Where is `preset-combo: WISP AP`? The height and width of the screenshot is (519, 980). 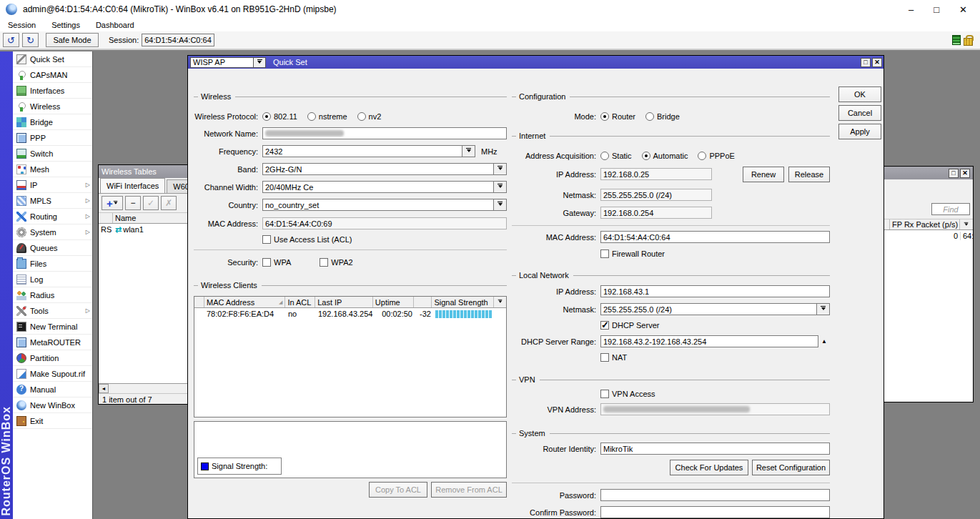
preset-combo: WISP AP is located at coordinates (228, 63).